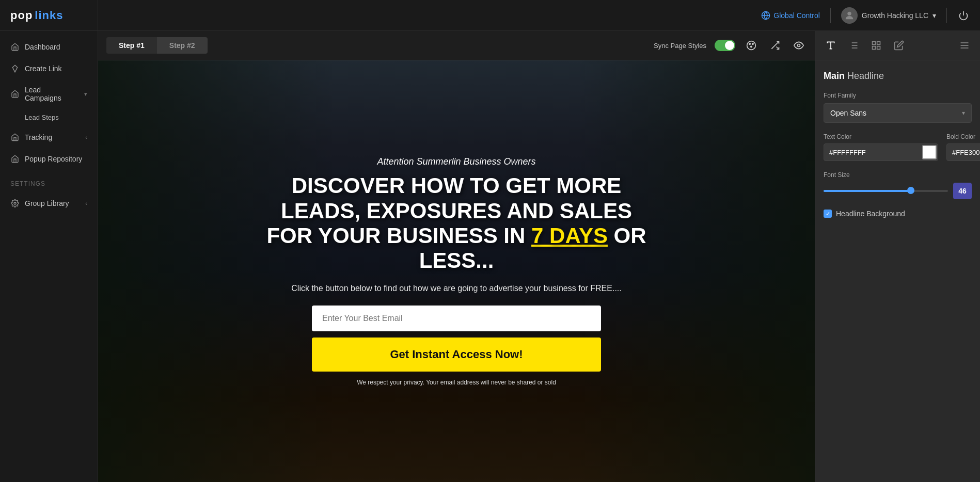 The width and height of the screenshot is (980, 482). What do you see at coordinates (897, 214) in the screenshot?
I see `headline-background-row: ✓ Headline Background` at bounding box center [897, 214].